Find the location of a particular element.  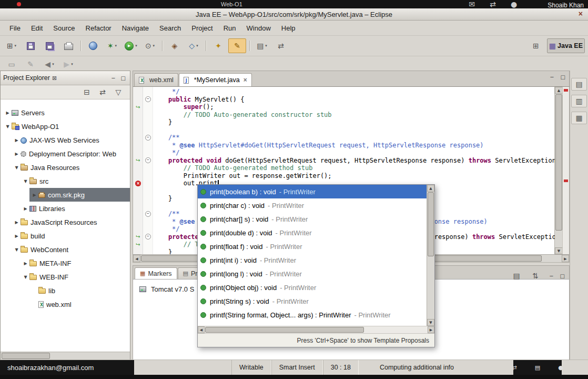

mail-tray-button: ✉ is located at coordinates (472, 4).